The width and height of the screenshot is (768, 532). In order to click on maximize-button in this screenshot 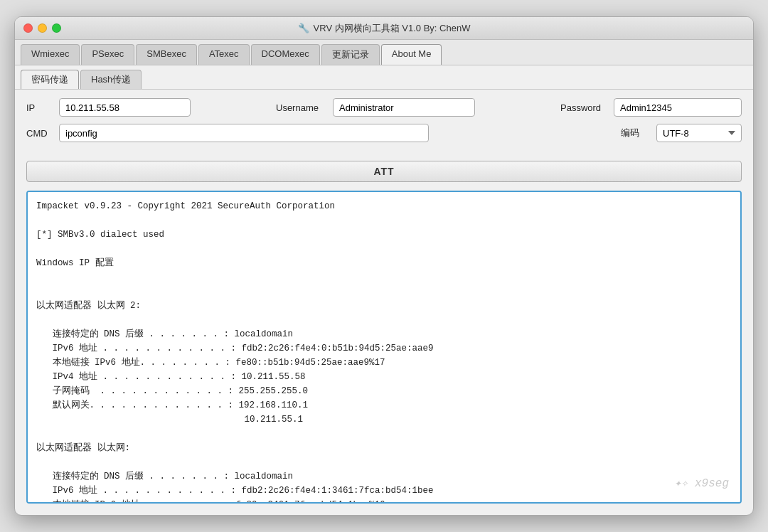, I will do `click(57, 28)`.